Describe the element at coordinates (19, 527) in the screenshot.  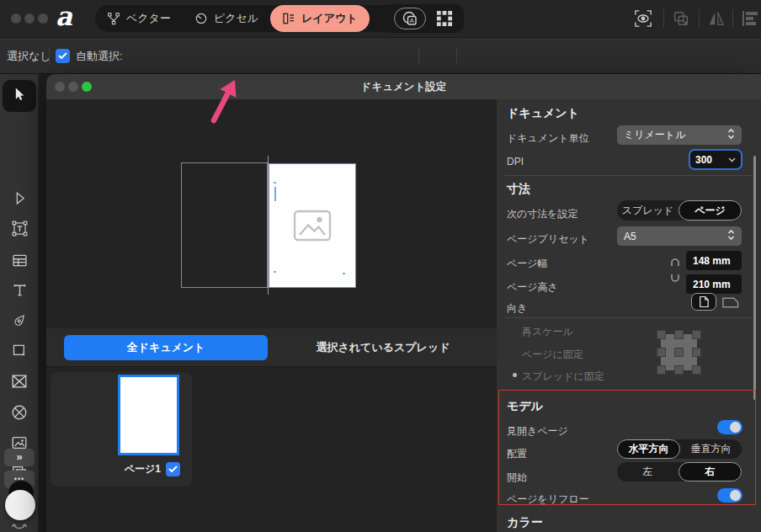
I see `swap-colors-icon` at that location.